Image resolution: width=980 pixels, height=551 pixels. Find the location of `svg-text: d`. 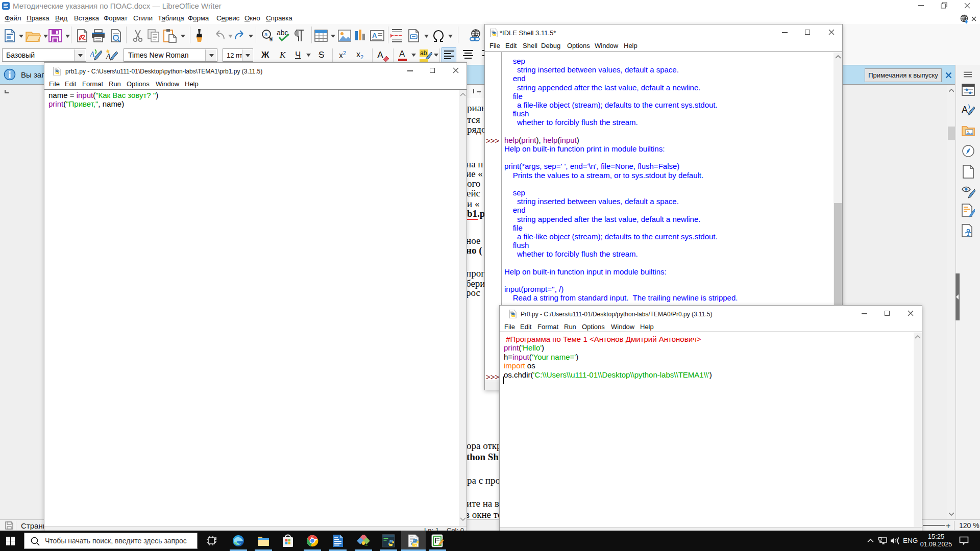

svg-text: d is located at coordinates (271, 39).